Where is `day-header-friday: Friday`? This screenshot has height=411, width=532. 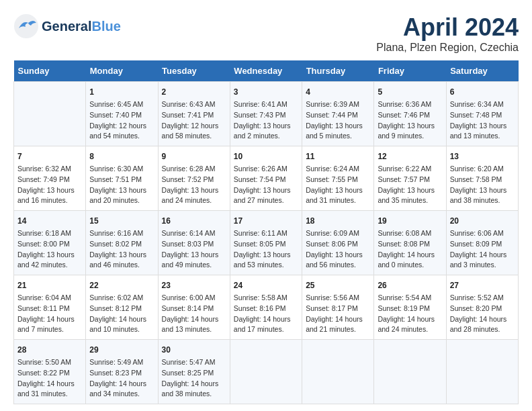 day-header-friday: Friday is located at coordinates (410, 71).